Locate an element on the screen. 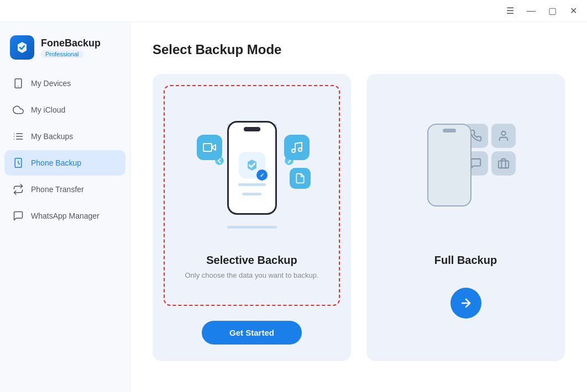 This screenshot has height=392, width=587. cloud-icon is located at coordinates (18, 110).